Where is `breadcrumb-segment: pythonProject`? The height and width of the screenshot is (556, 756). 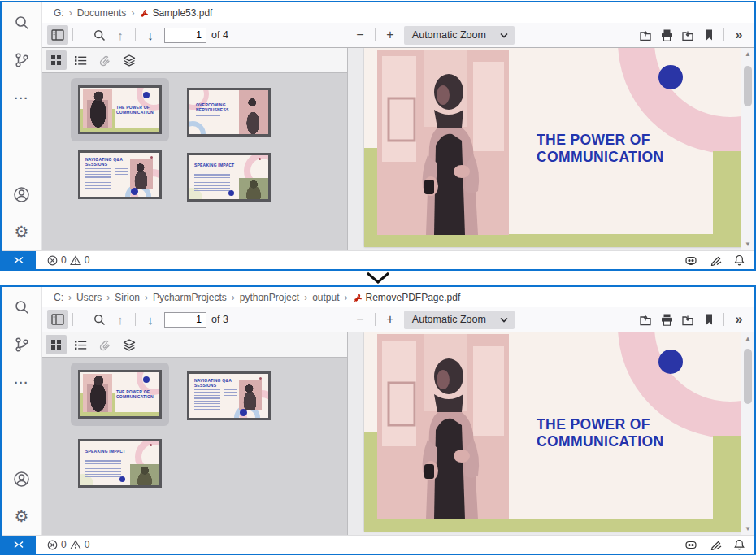
breadcrumb-segment: pythonProject is located at coordinates (270, 298).